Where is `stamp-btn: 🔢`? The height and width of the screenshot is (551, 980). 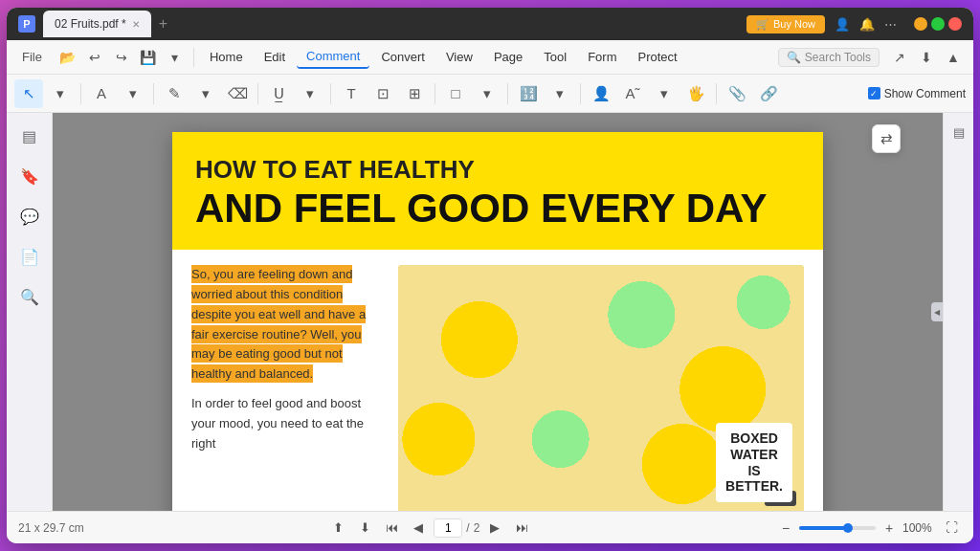 stamp-btn: 🔢 is located at coordinates (528, 94).